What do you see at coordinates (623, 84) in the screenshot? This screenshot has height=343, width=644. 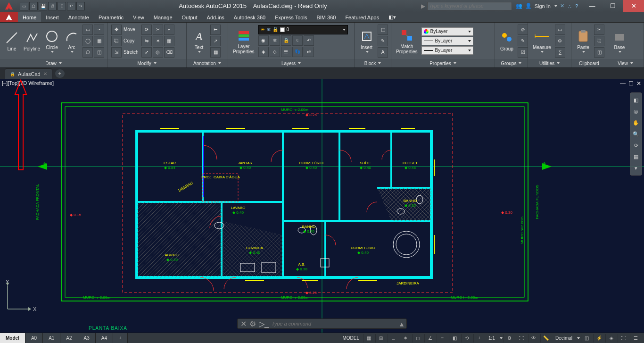 I see `vp-minimize-icon: —` at bounding box center [623, 84].